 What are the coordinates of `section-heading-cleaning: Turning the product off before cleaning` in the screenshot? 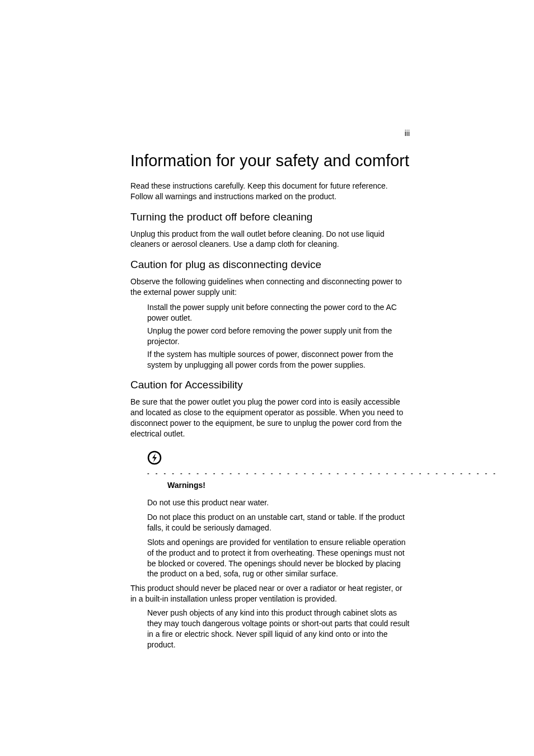 It's located at (270, 217).